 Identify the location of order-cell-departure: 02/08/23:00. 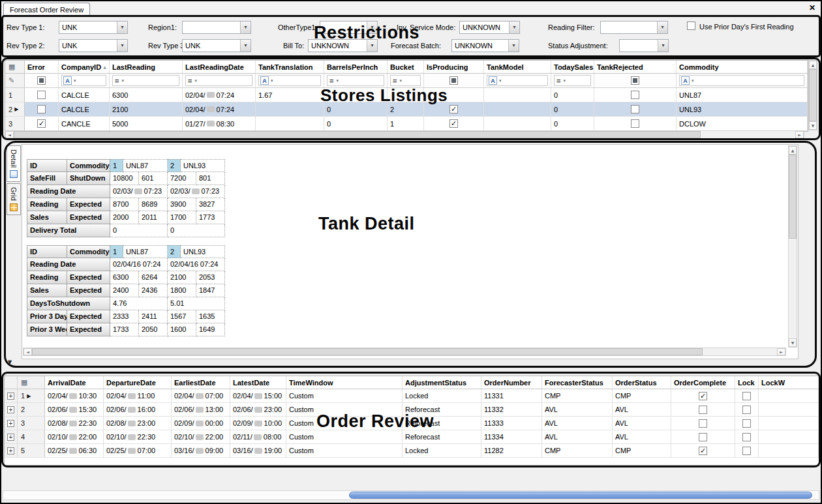
(138, 423).